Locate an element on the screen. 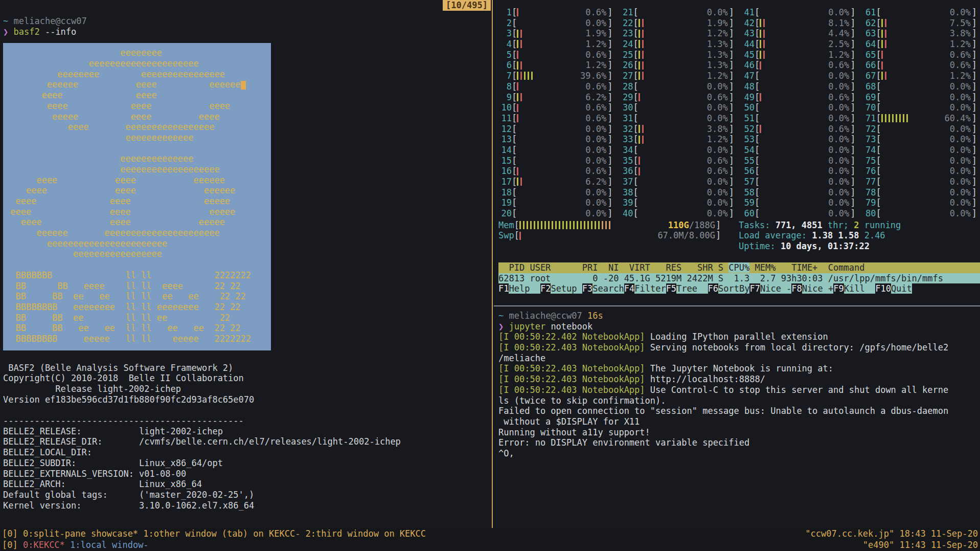  basf2-version-info: BASF2 (Belle Analysis Software Framework… is located at coordinates (247, 437).